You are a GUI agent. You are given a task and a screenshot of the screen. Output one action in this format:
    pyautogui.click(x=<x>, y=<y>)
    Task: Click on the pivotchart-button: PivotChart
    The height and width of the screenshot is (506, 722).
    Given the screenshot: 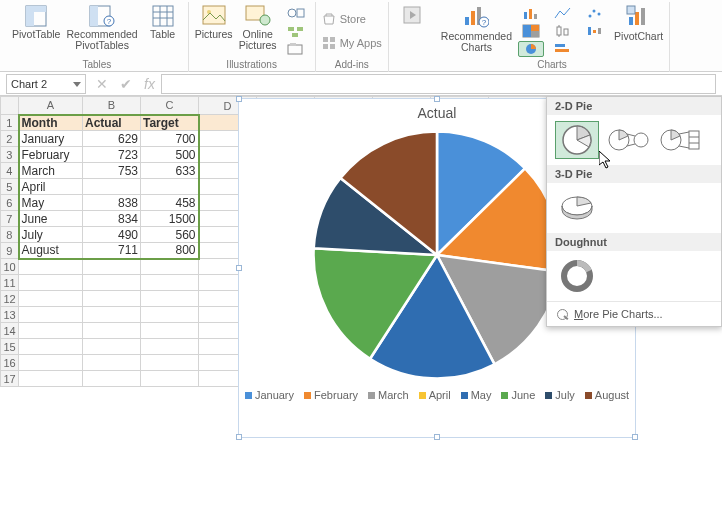 What is the action you would take?
    pyautogui.click(x=638, y=31)
    